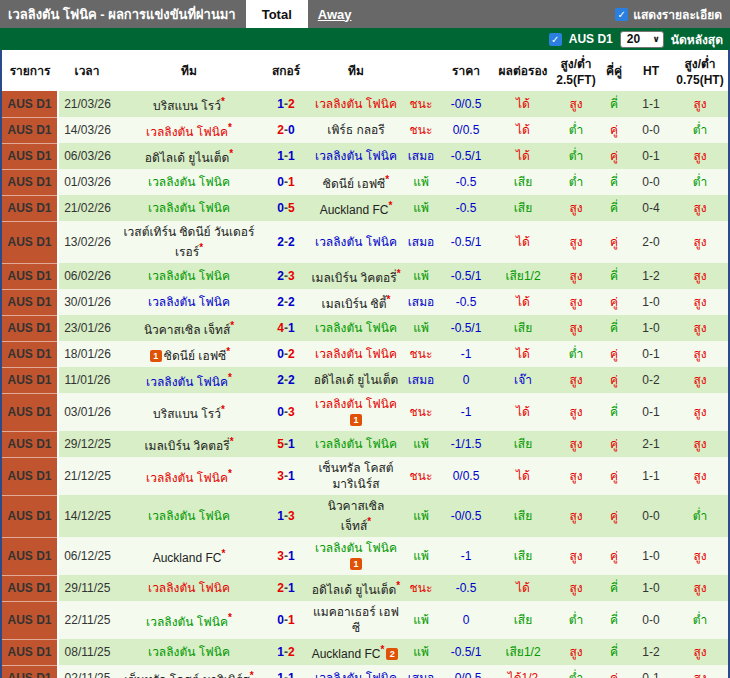  I want to click on result-text: ชนะ, so click(422, 412).